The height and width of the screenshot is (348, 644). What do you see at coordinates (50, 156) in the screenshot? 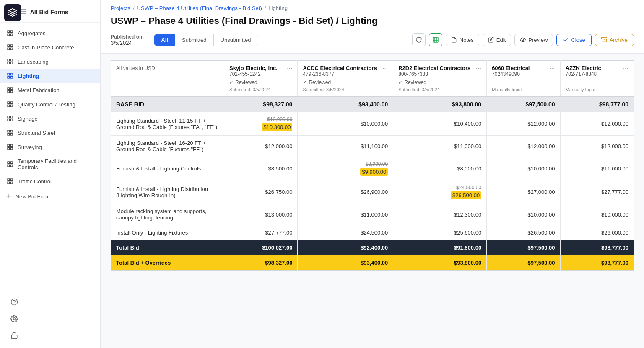
I see `sidebar-nav: Aggregates Cast-in-Place Concrete Landsc…` at bounding box center [50, 156].